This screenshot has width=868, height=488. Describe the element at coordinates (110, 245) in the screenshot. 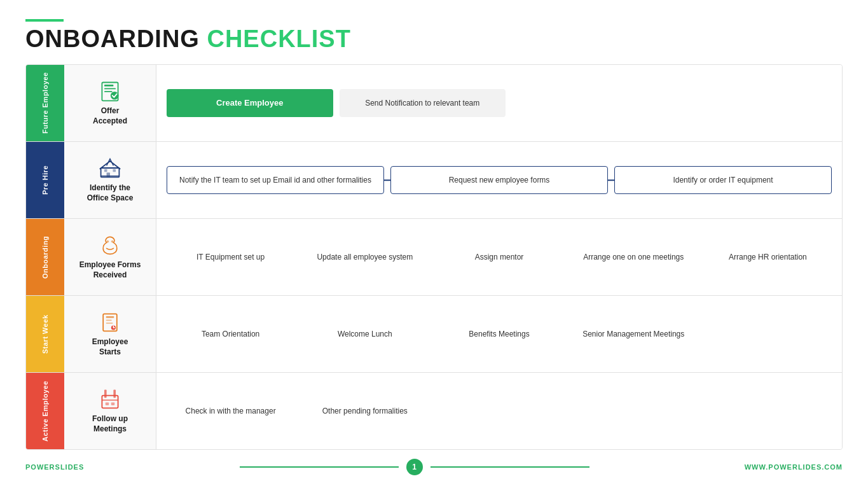

I see `forms-received-icon` at that location.